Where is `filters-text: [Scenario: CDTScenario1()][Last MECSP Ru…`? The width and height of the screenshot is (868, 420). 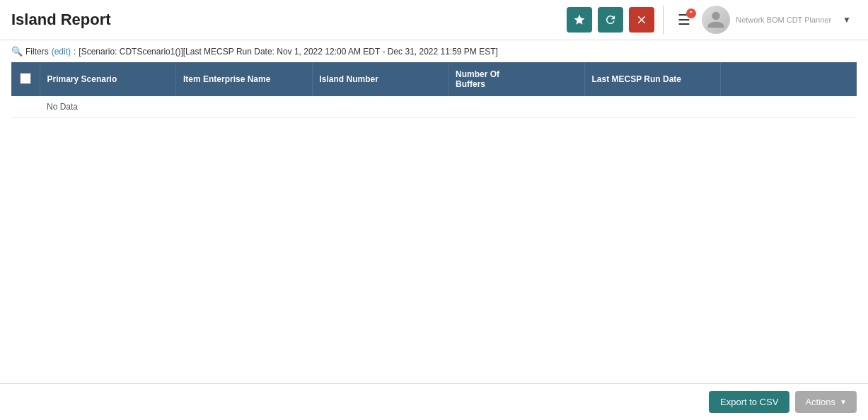 filters-text: [Scenario: CDTScenario1()][Last MECSP Ru… is located at coordinates (289, 52).